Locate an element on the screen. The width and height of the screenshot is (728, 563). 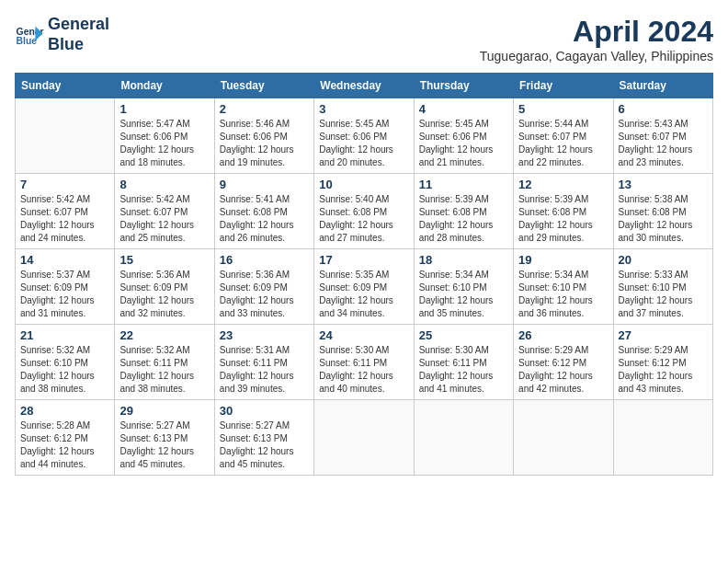
day-cell: 13Sunrise: 5:38 AM Sunset: 6:08 PM Dayli… is located at coordinates (663, 212).